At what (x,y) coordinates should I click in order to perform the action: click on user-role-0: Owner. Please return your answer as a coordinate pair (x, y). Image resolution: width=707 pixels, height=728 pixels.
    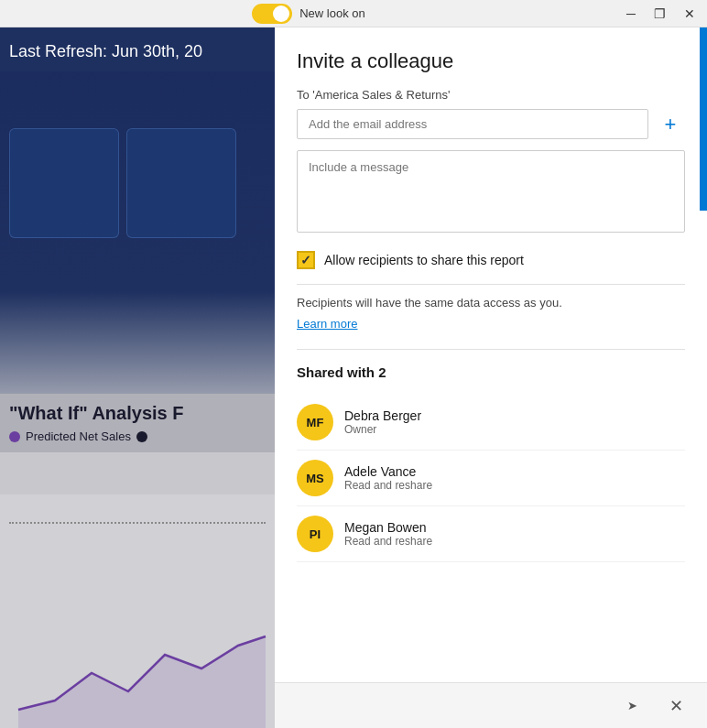
    Looking at the image, I should click on (383, 429).